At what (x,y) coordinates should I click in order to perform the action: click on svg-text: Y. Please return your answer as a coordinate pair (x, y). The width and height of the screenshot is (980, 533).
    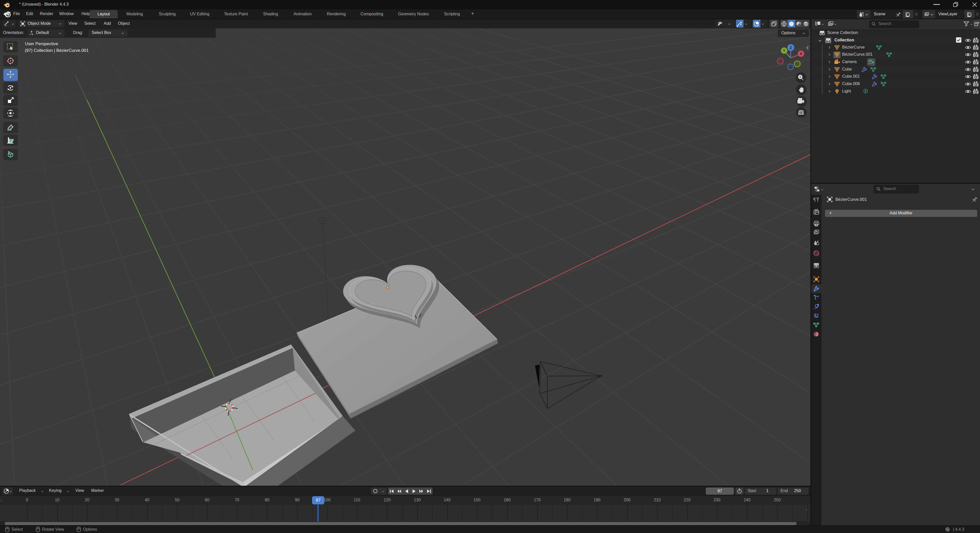
    Looking at the image, I should click on (784, 51).